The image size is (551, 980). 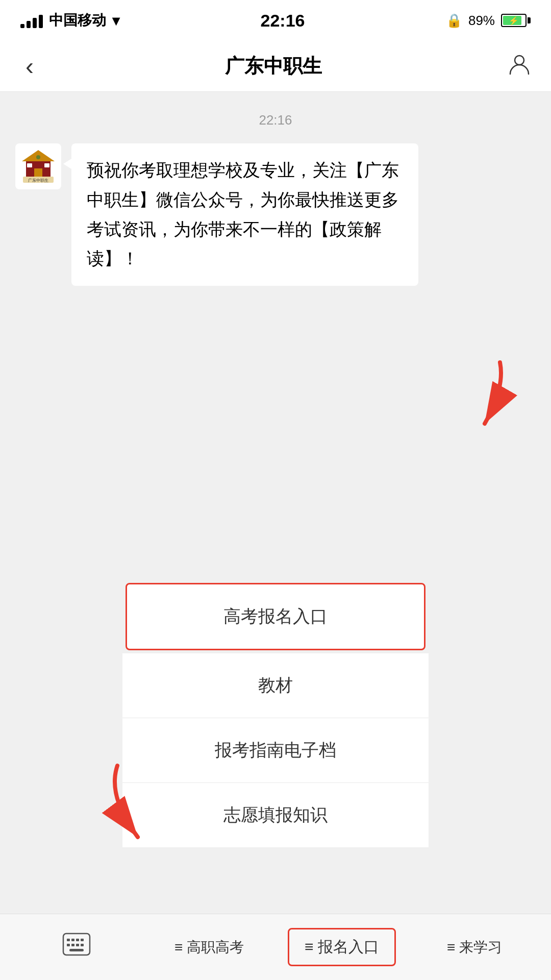 What do you see at coordinates (273, 66) in the screenshot?
I see `nav-title: 广东中职生` at bounding box center [273, 66].